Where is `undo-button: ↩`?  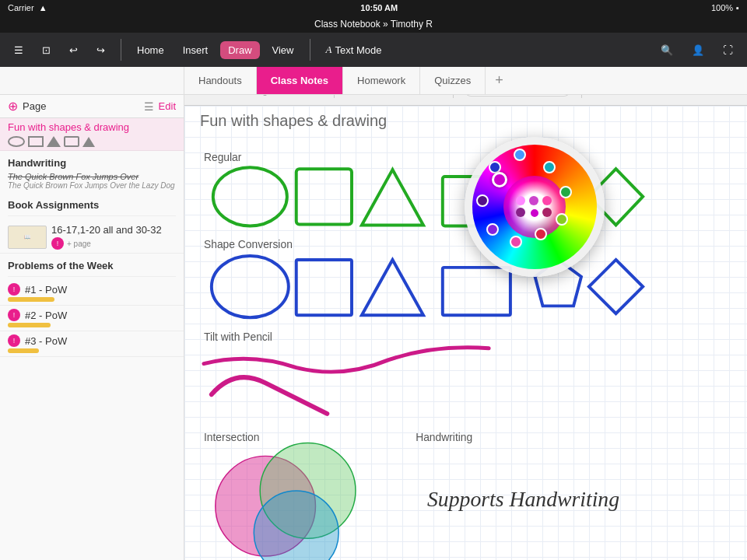
undo-button: ↩ is located at coordinates (73, 50).